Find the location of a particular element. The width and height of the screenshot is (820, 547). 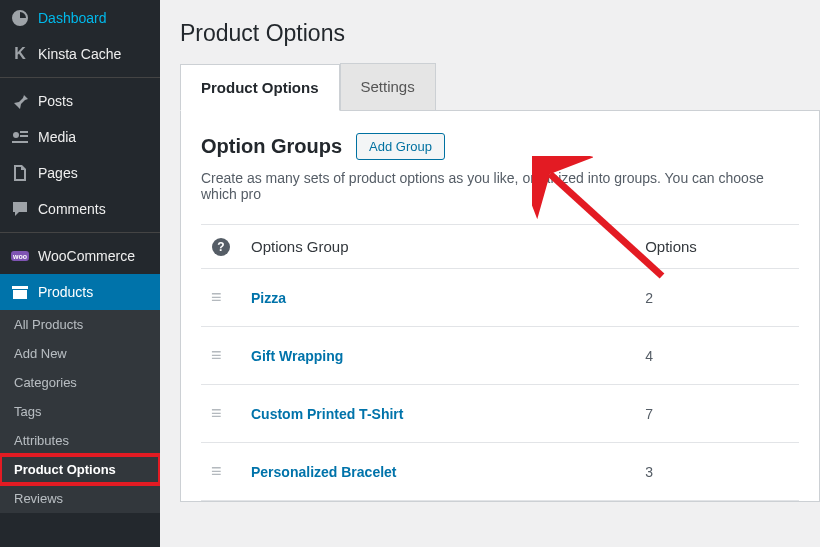

table-row: ≡ Gift Wrapping 4 is located at coordinates (500, 356).